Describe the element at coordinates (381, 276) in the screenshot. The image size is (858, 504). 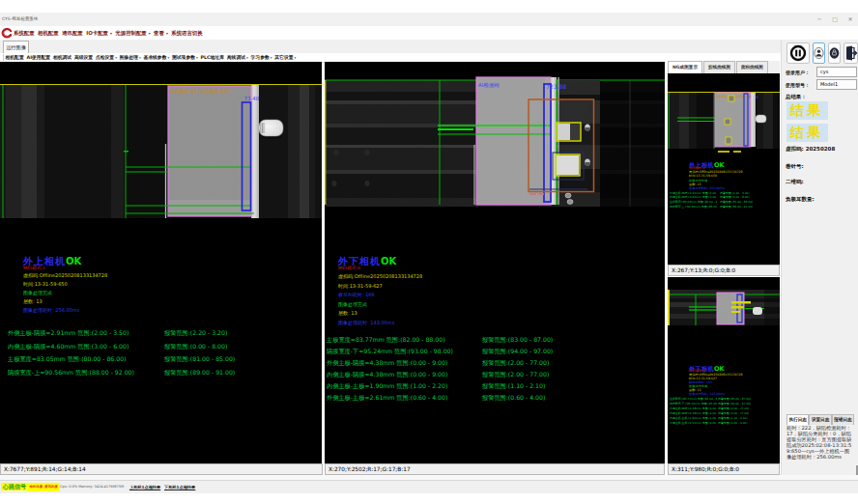
I see `virtual-code: 虚拟码:Offline20250208133134728` at that location.